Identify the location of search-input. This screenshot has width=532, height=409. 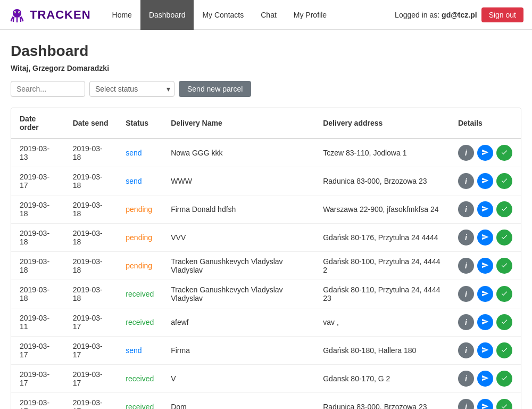
(48, 89).